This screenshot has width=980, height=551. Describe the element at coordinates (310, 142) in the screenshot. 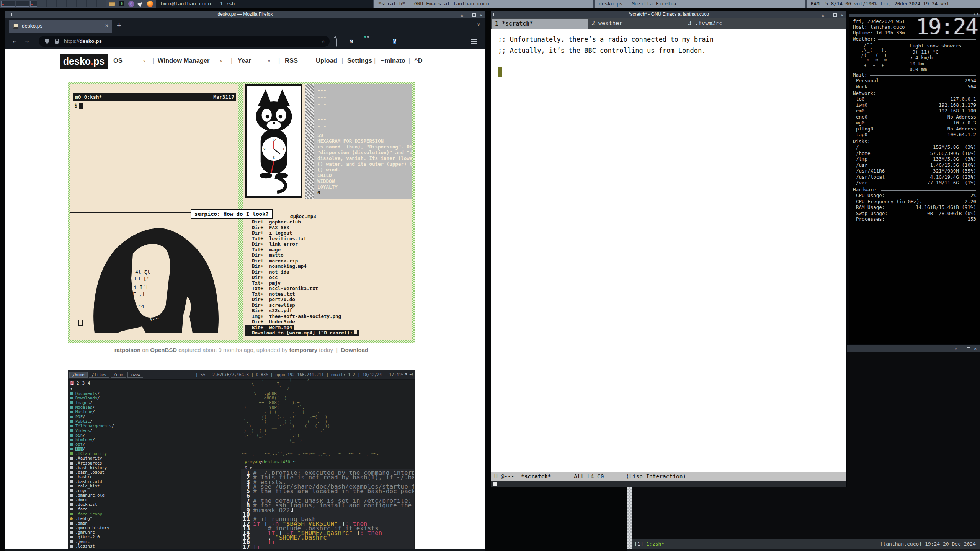

I see `hatched-scrollbar` at that location.